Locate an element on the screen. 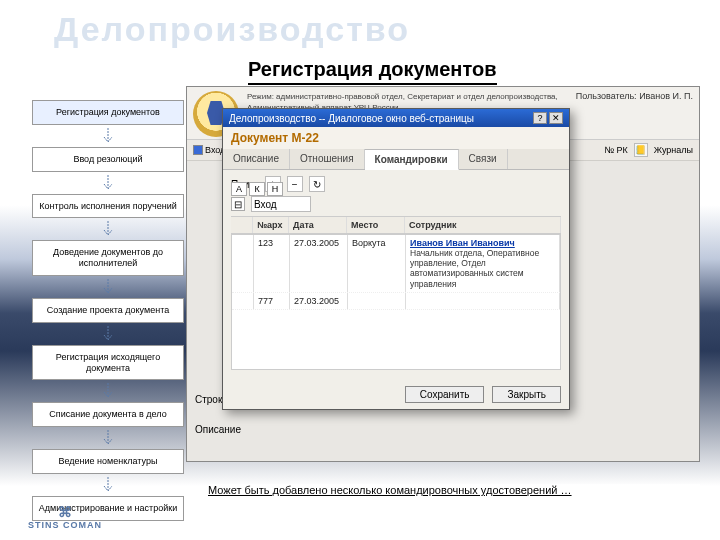 Image resolution: width=720 pixels, height=540 pixels. dialog-titlebar: Делопроизводство -- Диалоговое окно веб-… is located at coordinates (396, 118).